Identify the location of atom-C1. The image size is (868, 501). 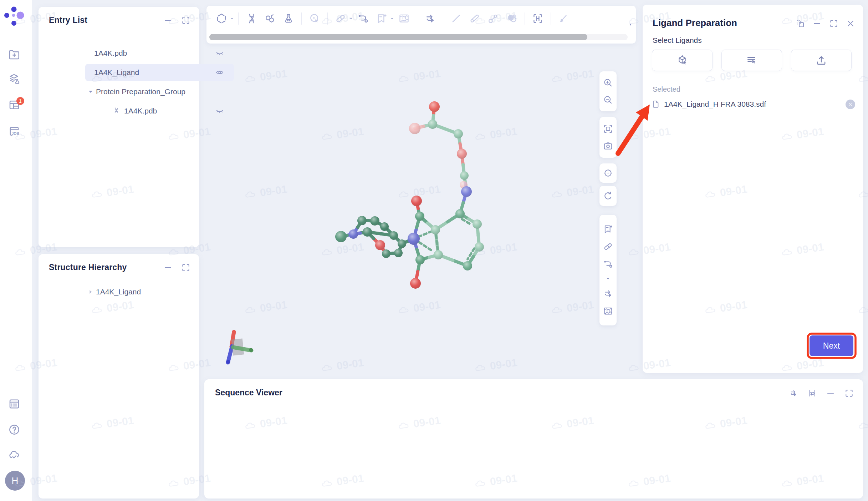
(433, 124).